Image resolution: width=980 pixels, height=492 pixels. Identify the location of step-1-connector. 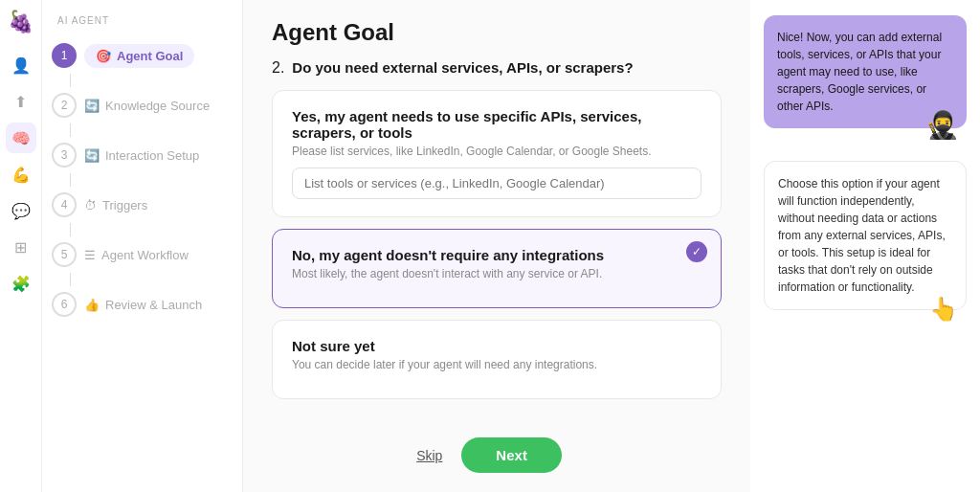
(71, 80).